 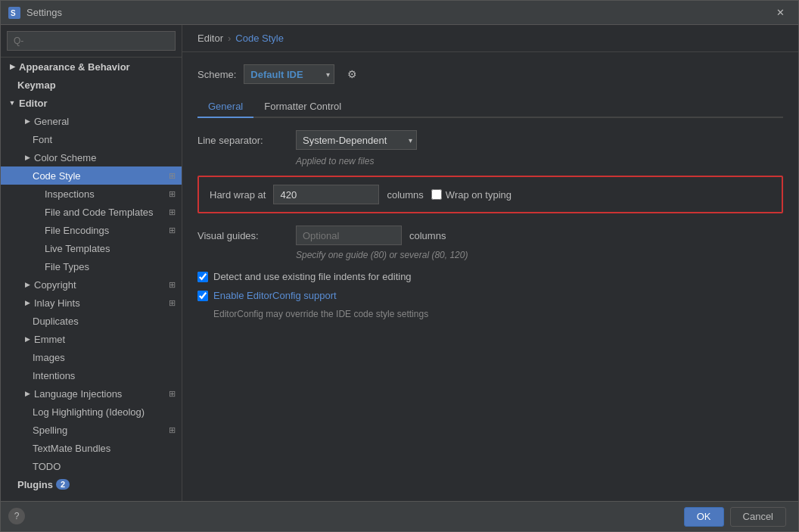 What do you see at coordinates (539, 161) in the screenshot?
I see `applied-note: Applied to new files` at bounding box center [539, 161].